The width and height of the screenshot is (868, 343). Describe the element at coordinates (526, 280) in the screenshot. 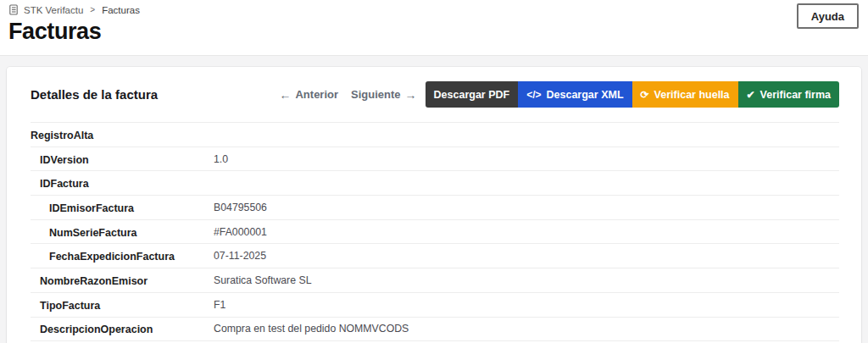

I see `row-value: Suratica Software SL` at that location.